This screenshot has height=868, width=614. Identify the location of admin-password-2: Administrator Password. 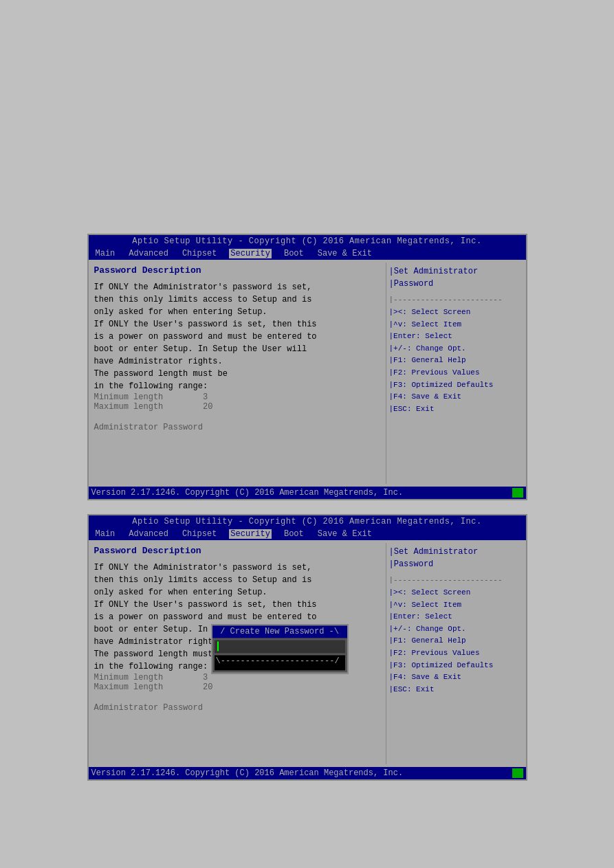
(237, 708).